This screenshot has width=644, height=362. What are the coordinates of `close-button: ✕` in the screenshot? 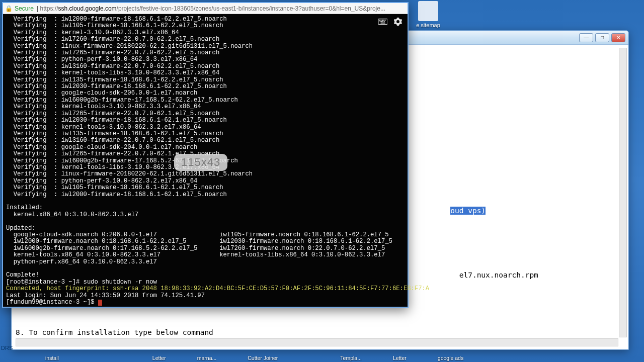 It's located at (618, 38).